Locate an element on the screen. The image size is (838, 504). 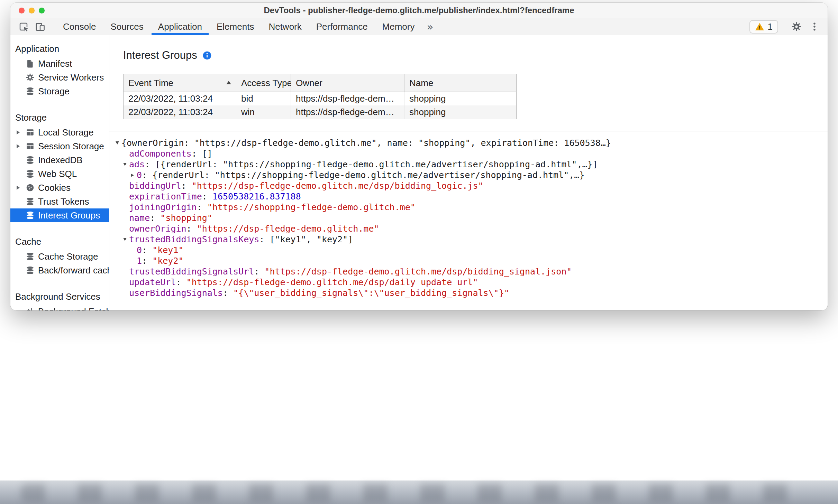
window-title: DevTools - publisher-fledge-demo.glitch.… is located at coordinates (419, 10).